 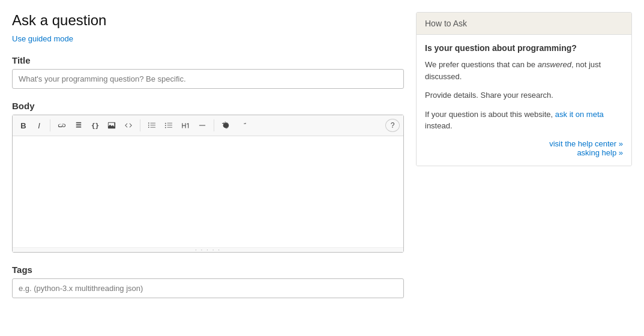 What do you see at coordinates (208, 281) in the screenshot?
I see `tags-section: Tags` at bounding box center [208, 281].